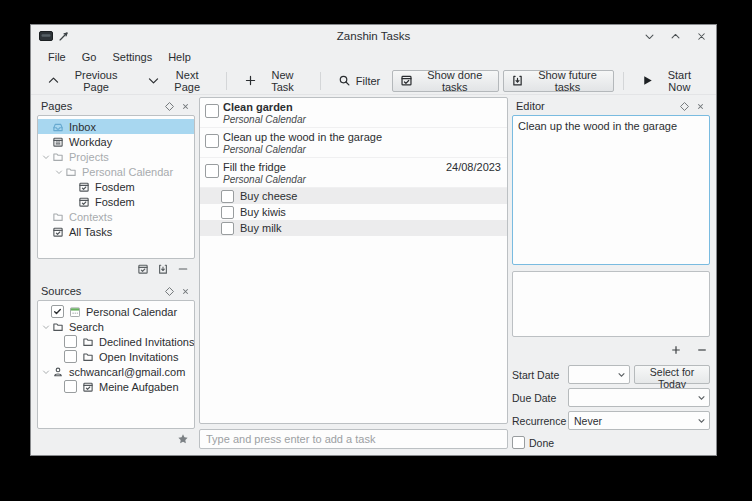  I want to click on sources-item-search: Search, so click(116, 326).